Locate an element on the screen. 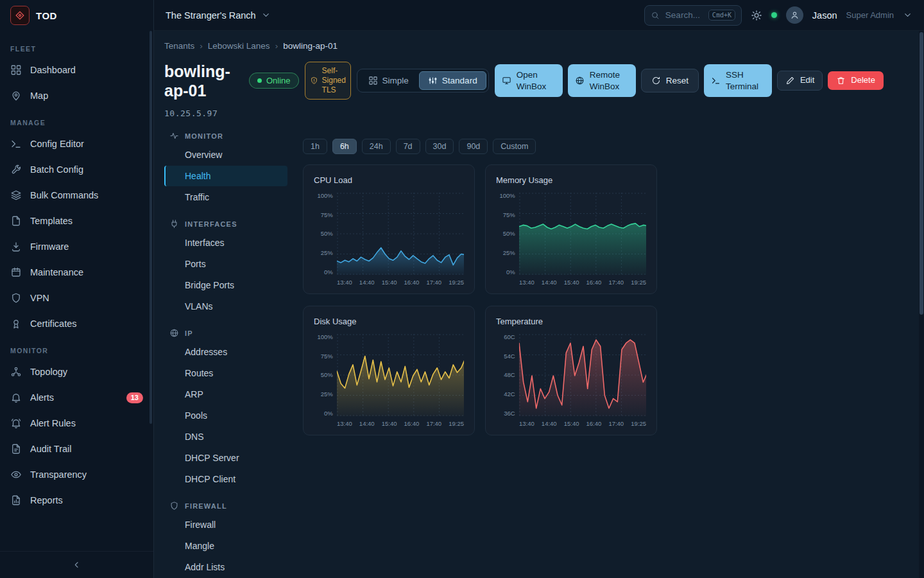 The height and width of the screenshot is (578, 924). delete-button: Delete is located at coordinates (856, 81).